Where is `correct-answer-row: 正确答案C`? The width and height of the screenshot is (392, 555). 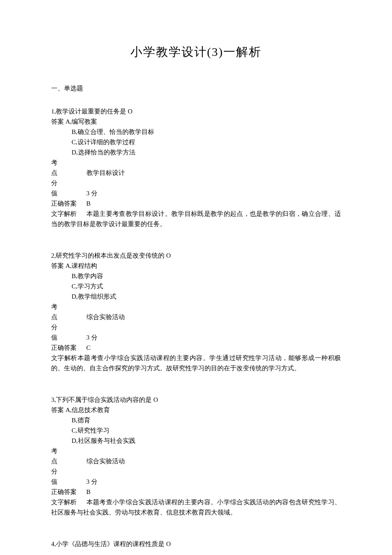
correct-answer-row: 正确答案C is located at coordinates (196, 348).